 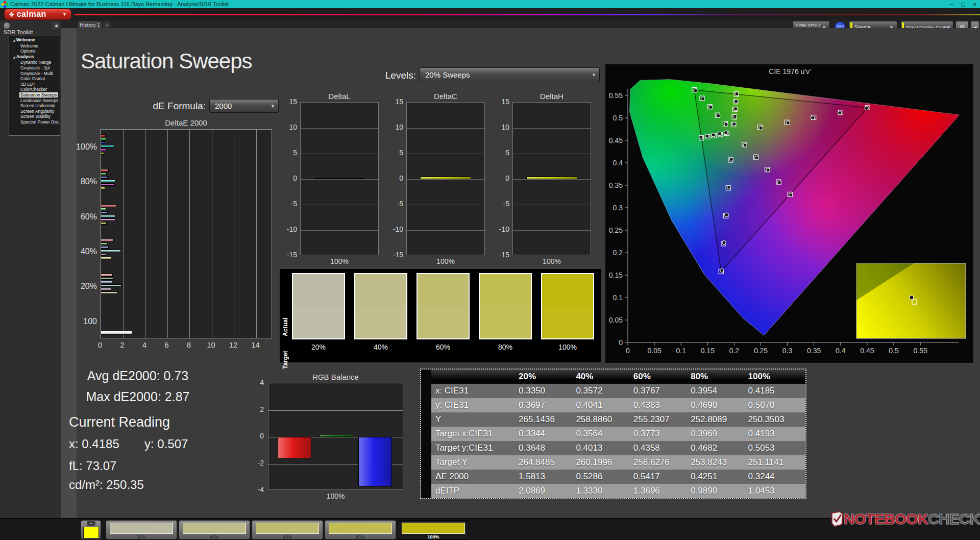 What do you see at coordinates (256, 463) in the screenshot?
I see `y-tick-label: -2` at bounding box center [256, 463].